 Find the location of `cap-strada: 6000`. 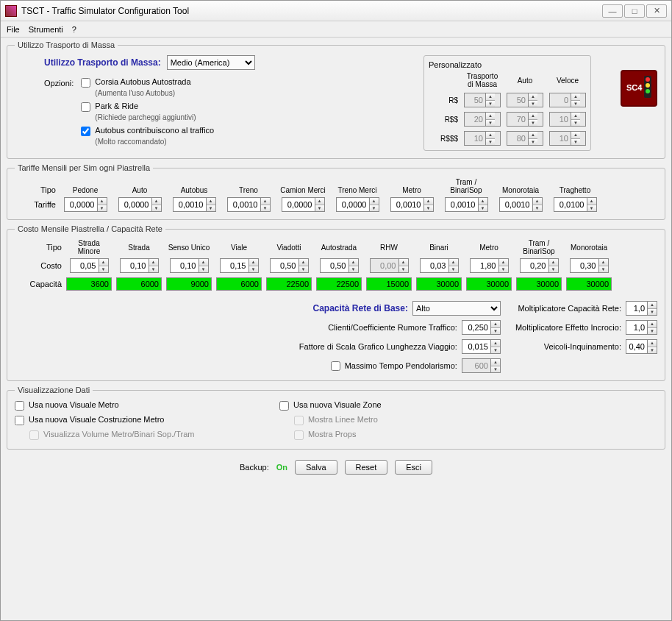

cap-strada: 6000 is located at coordinates (139, 284).